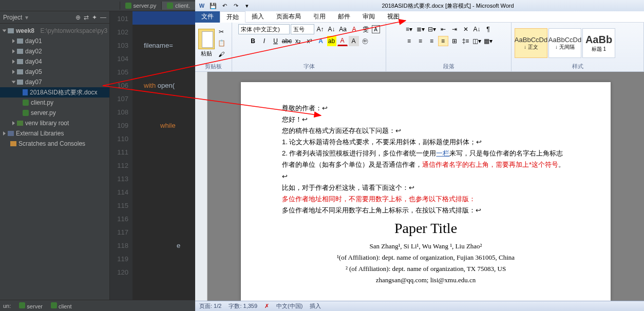  What do you see at coordinates (599, 43) in the screenshot?
I see `style-heading1: AaBb标题 1` at bounding box center [599, 43].